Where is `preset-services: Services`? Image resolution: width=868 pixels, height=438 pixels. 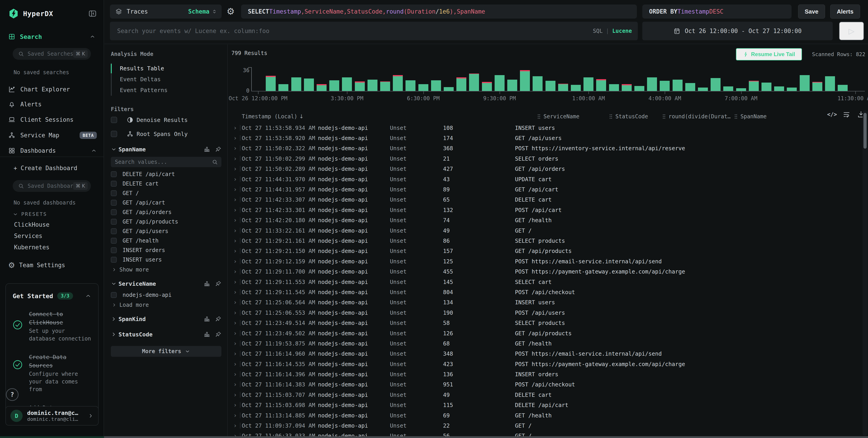 preset-services: Services is located at coordinates (28, 236).